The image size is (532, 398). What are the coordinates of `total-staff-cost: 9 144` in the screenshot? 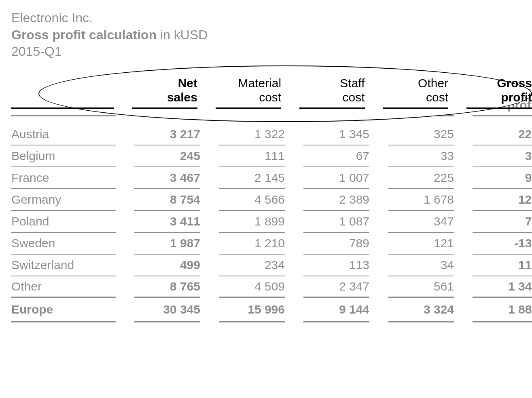 It's located at (337, 310).